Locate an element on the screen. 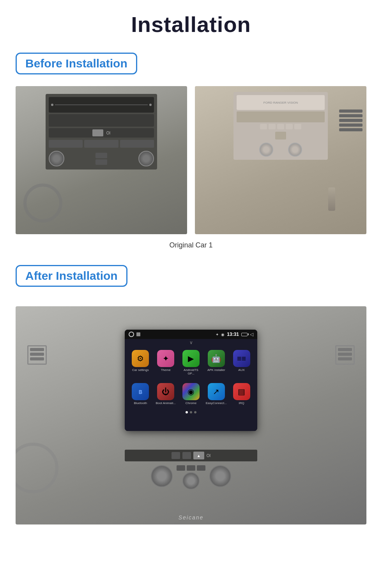  status-right: ✦ ◉ 13:31 ◁ is located at coordinates (235, 334).